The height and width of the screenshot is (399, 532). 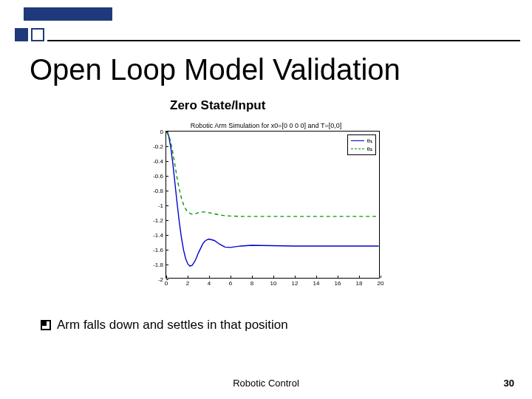 What do you see at coordinates (369, 149) in the screenshot?
I see `legend-label: θ₂` at bounding box center [369, 149].